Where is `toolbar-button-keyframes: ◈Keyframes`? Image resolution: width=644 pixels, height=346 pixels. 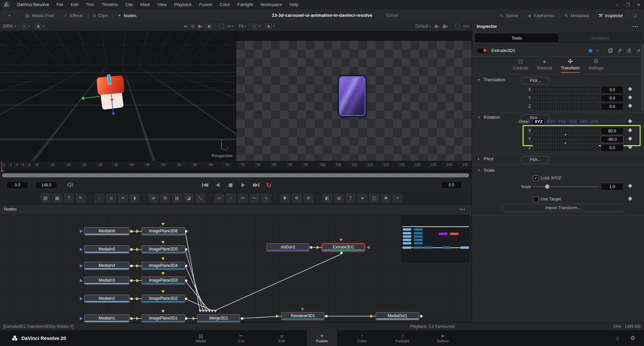
toolbar-button-keyframes: ◈Keyframes is located at coordinates (541, 15).